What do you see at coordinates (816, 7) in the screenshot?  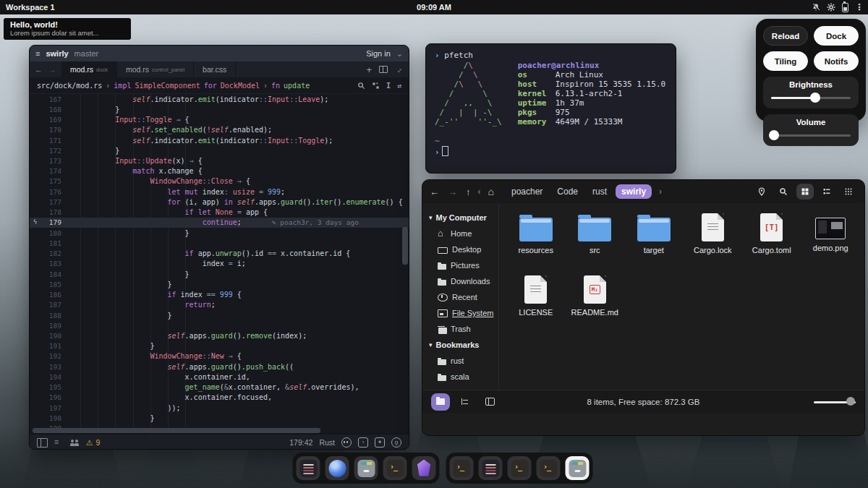 I see `notifications-muted-icon` at bounding box center [816, 7].